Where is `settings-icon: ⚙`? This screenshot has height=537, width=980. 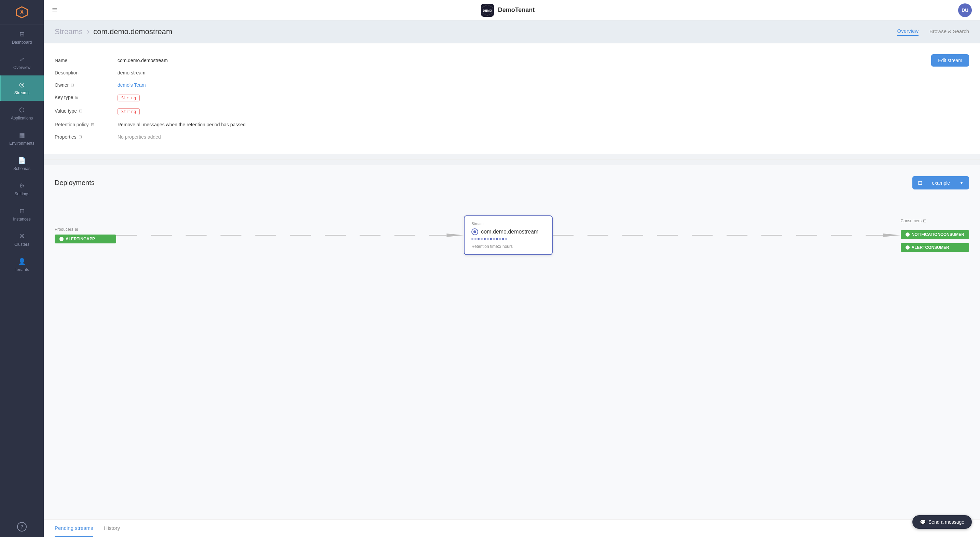
settings-icon: ⚙ is located at coordinates (22, 186).